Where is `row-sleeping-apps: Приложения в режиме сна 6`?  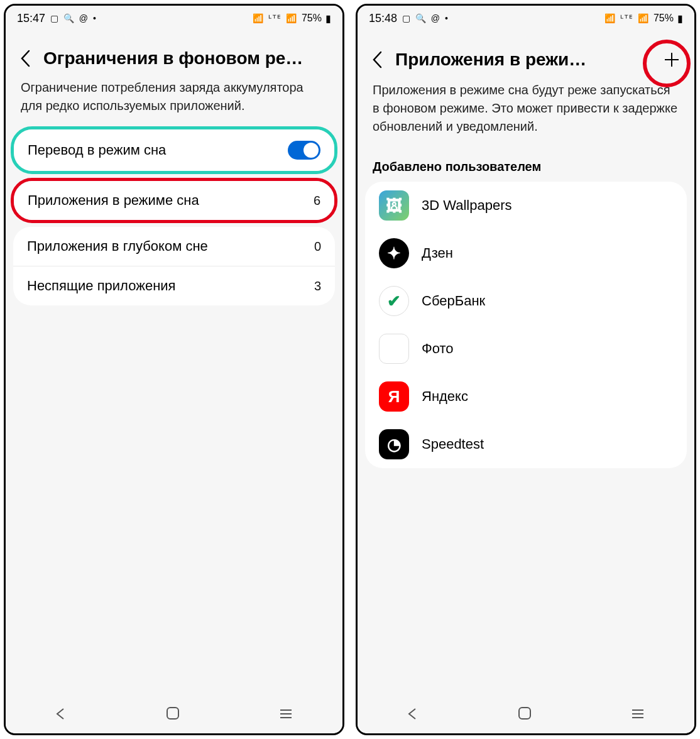 row-sleeping-apps: Приложения в режиме сна 6 is located at coordinates (174, 200).